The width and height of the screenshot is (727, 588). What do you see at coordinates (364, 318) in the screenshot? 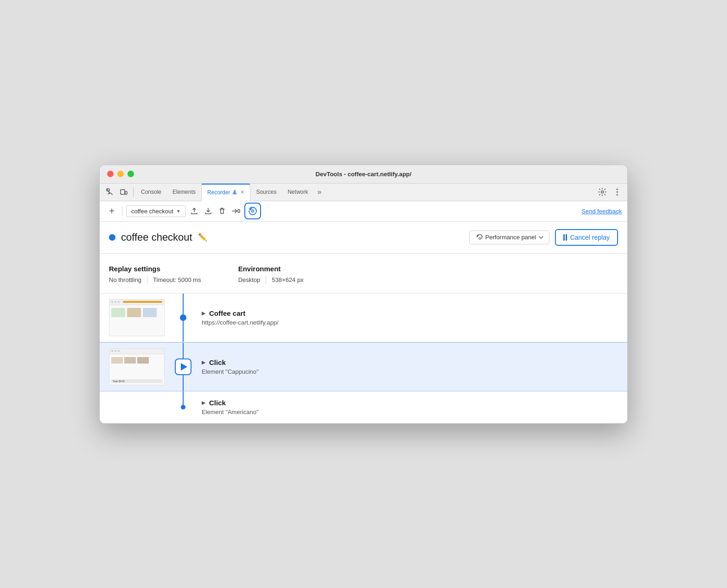
I see `step-item: ▶ Coffee cart https://coffee-cart.netlif…` at bounding box center [364, 318].